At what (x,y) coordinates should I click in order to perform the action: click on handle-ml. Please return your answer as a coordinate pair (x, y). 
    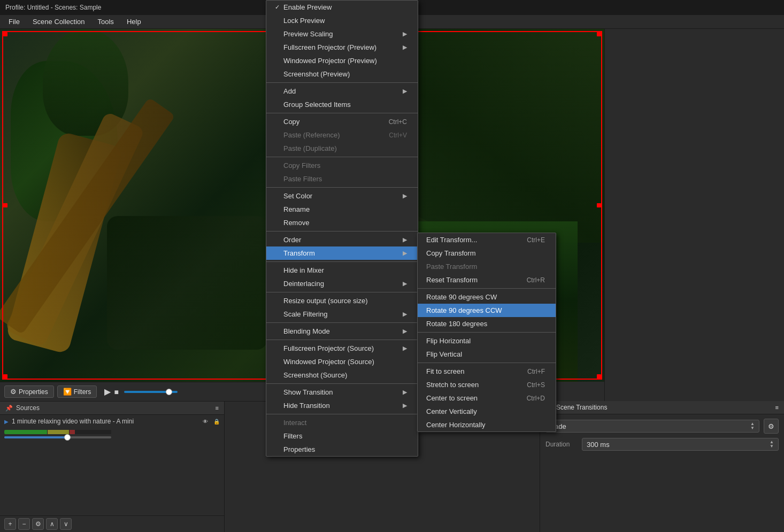
    Looking at the image, I should click on (5, 205).